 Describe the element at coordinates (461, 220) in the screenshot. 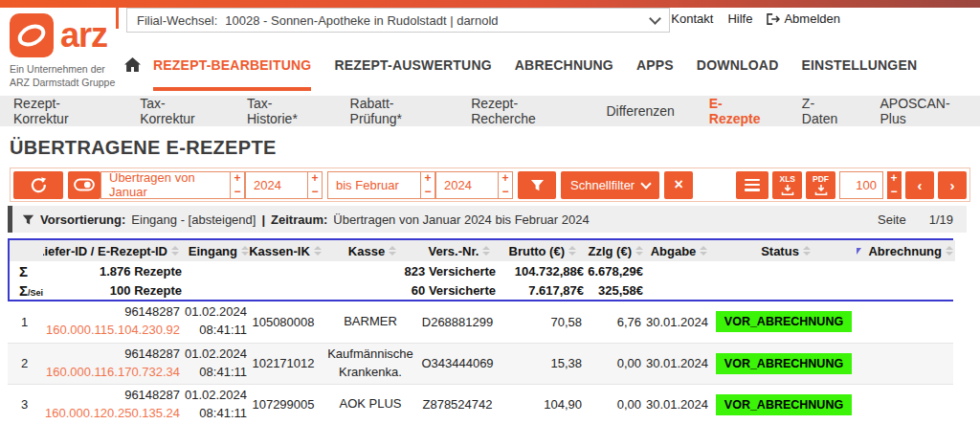

I see `period-value: Übertragen von Januar 2024 bis Februar 2…` at that location.